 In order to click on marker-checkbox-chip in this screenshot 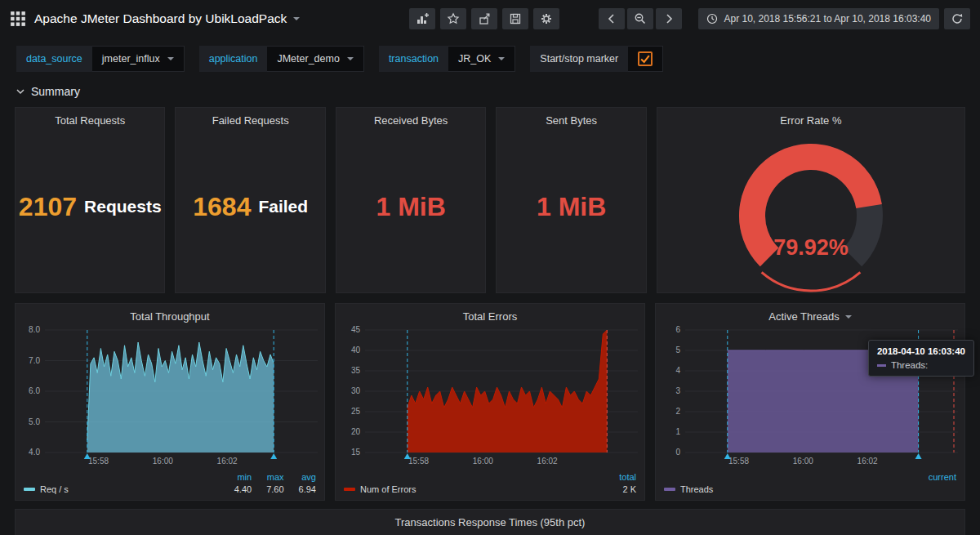, I will do `click(645, 59)`.